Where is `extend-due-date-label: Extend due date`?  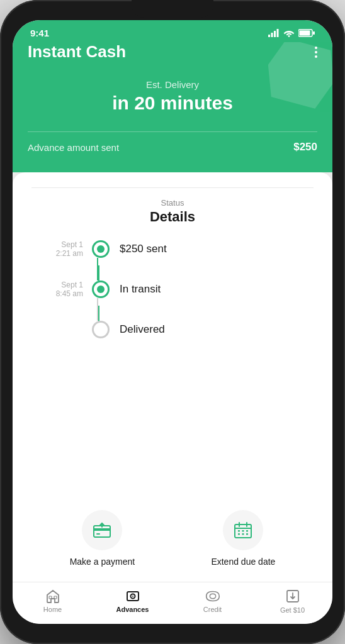 extend-due-date-label: Extend due date is located at coordinates (243, 562).